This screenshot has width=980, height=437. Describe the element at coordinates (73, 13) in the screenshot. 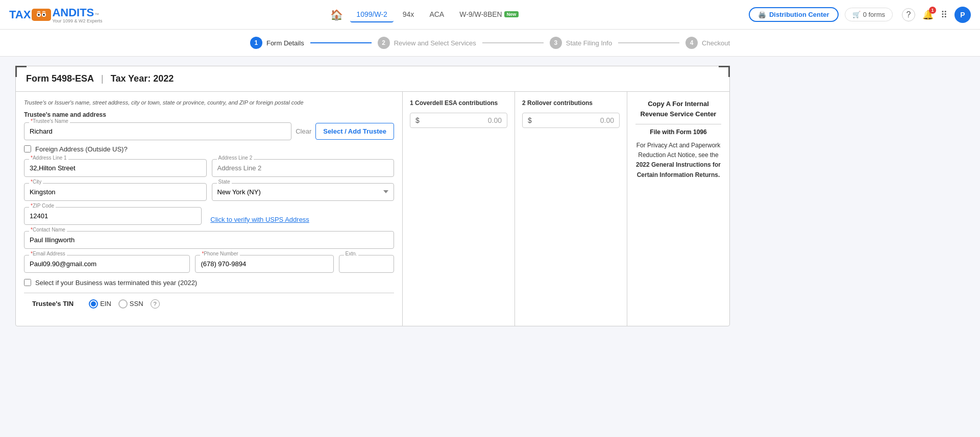

I see `logo-andits: ANDITS` at that location.